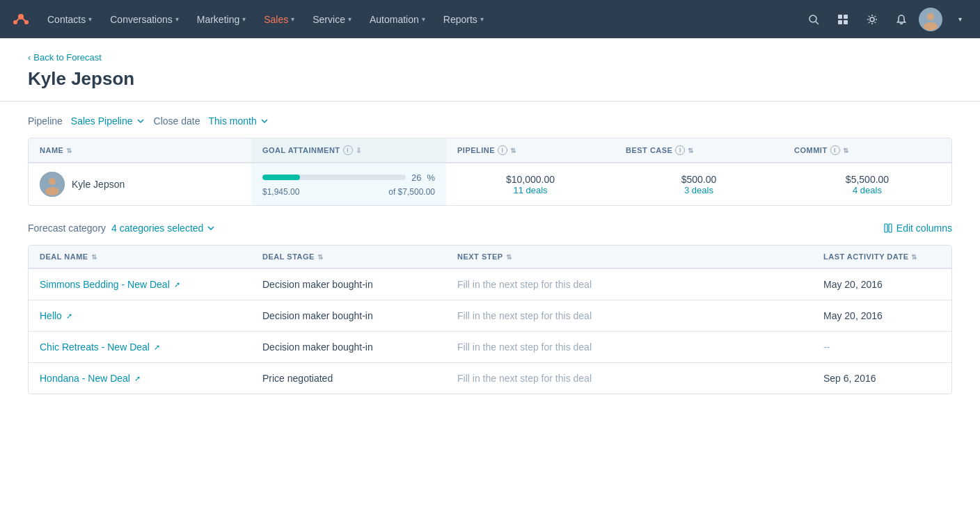 This screenshot has width=980, height=532. What do you see at coordinates (530, 185) in the screenshot?
I see `summary-pipeline-cell: $10,000.00 11 deals` at bounding box center [530, 185].